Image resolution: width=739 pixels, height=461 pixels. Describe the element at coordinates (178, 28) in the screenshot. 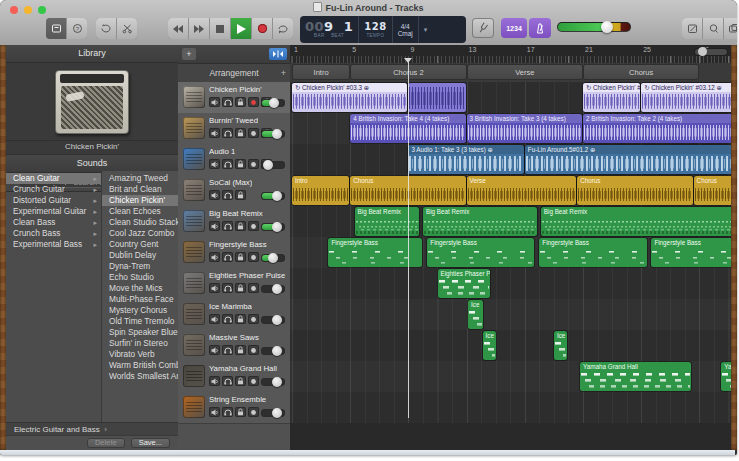

I see `rewind-button` at that location.